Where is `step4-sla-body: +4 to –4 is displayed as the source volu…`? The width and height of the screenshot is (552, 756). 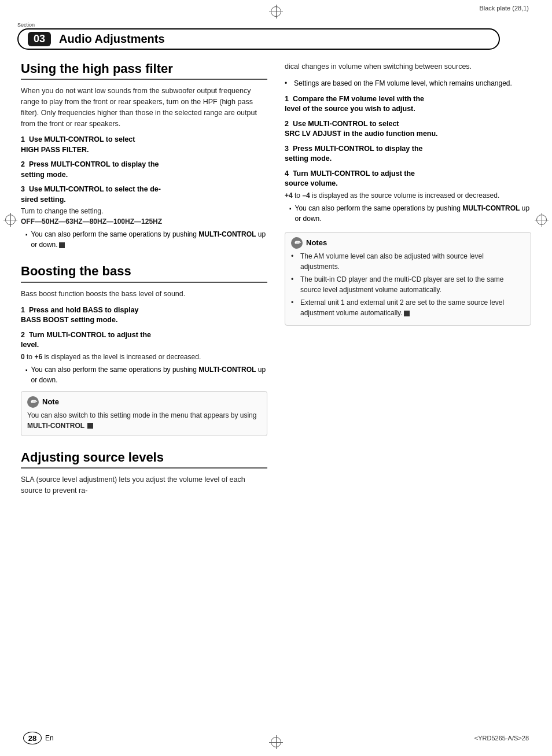 step4-sla-body: +4 to –4 is displayed as the source volu… is located at coordinates (408, 196).